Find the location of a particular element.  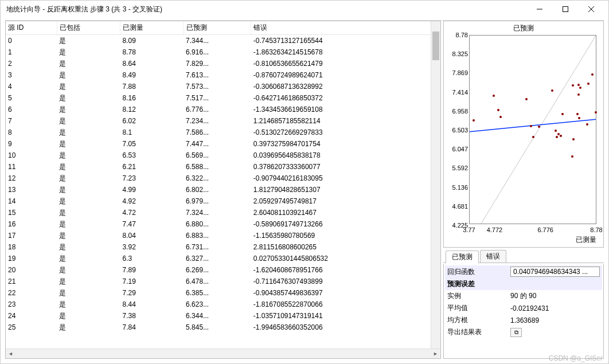

table-cell: -0.8760724989624071 is located at coordinates (346, 75).